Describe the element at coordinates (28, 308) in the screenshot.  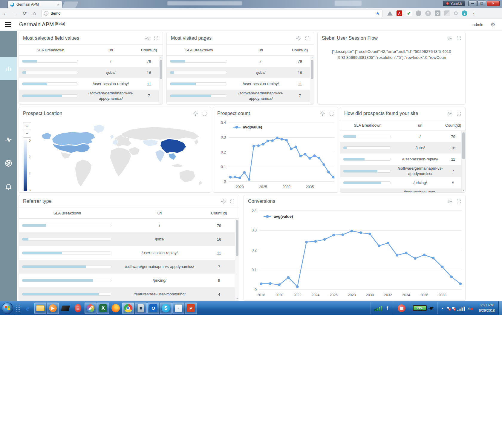
I see `taskbar-internet-explorer: e` at that location.